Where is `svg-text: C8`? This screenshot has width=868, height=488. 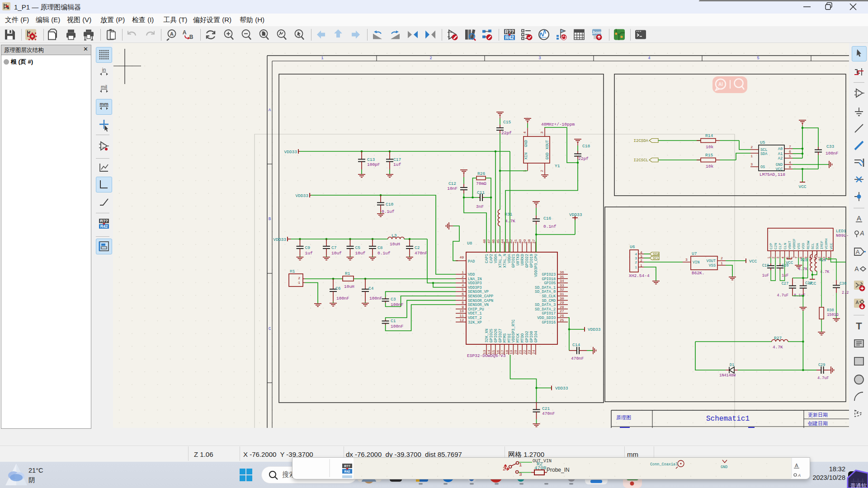
svg-text: C8 is located at coordinates (380, 248).